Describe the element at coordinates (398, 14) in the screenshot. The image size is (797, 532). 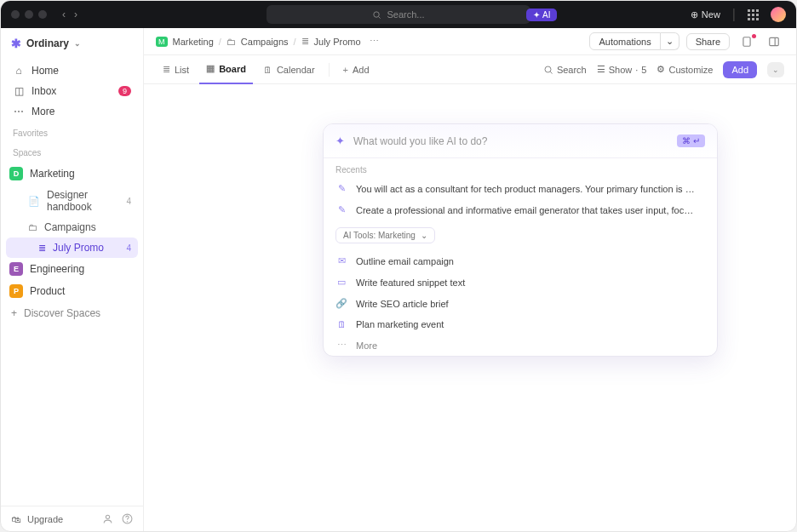
I see `titlebar: ‹ › Search... ✦ AI ⊕ New |` at that location.